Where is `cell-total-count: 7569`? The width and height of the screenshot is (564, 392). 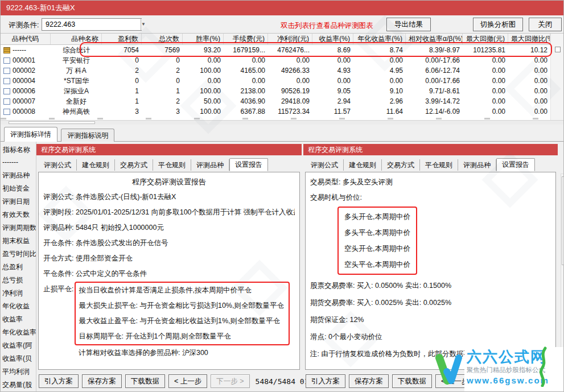 cell-total-count: 7569 is located at coordinates (162, 50).